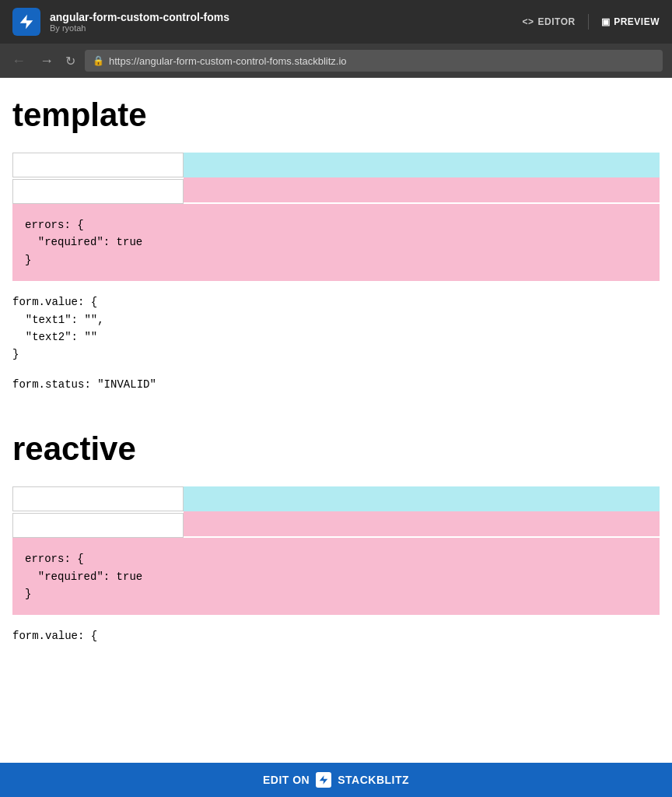  What do you see at coordinates (336, 384) in the screenshot?
I see `template-form-status-text: form.status: "INVALID"` at bounding box center [336, 384].